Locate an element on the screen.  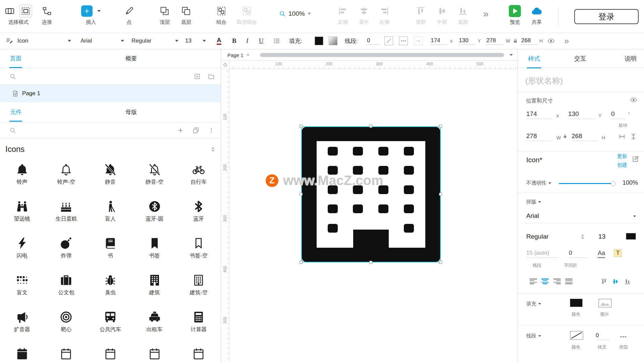
font-size-input: 13 is located at coordinates (602, 237).